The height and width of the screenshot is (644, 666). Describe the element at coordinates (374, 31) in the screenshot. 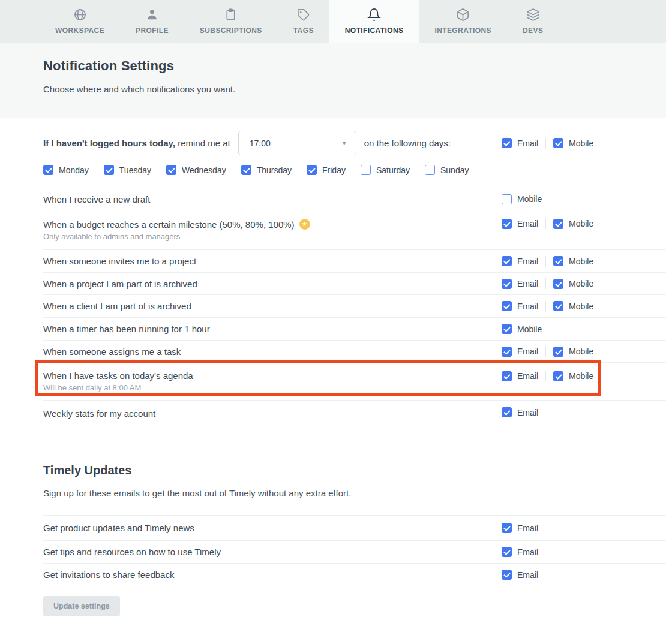

I see `tab-label: NOTIFICATIONS` at that location.